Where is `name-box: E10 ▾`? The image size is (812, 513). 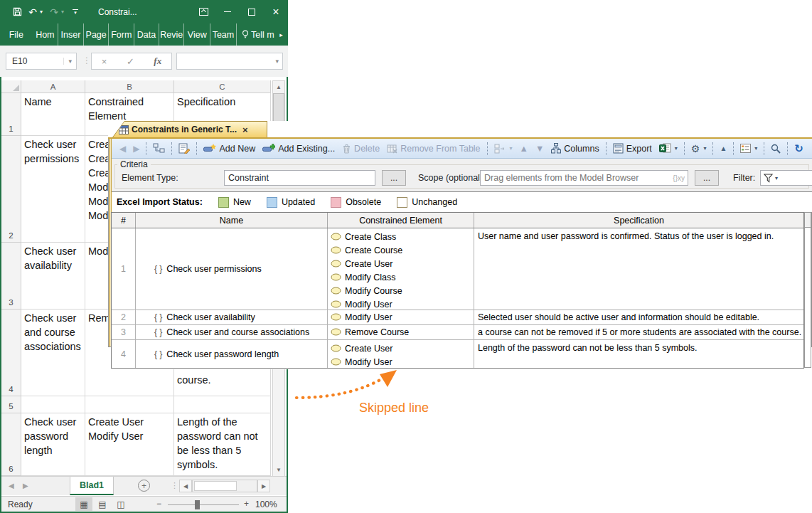 name-box: E10 ▾ is located at coordinates (41, 61).